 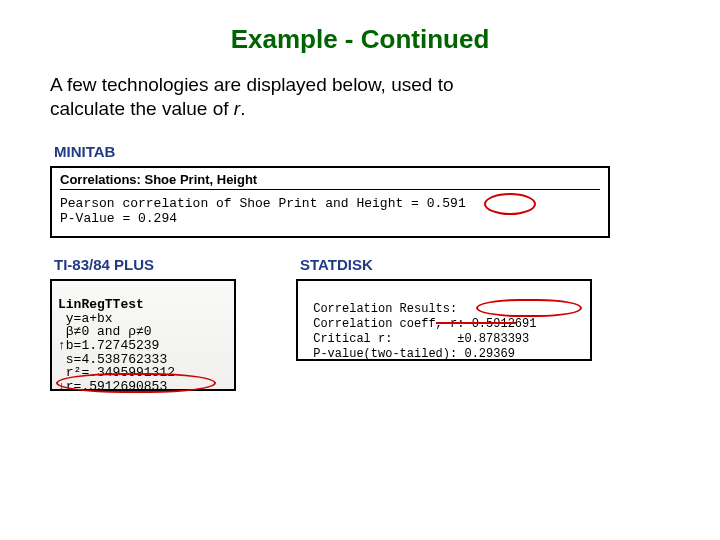 I want to click on intro-period: ., so click(x=242, y=108).